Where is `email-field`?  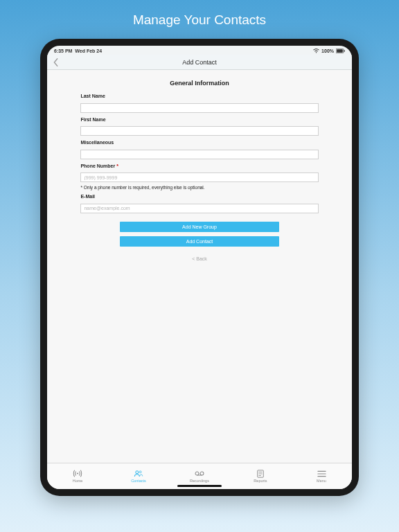 email-field is located at coordinates (200, 209).